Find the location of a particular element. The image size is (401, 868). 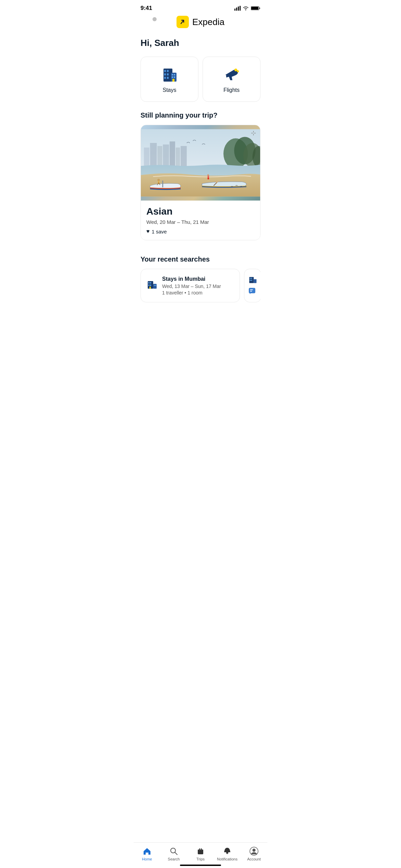

main-content: Hi, Sarah Stays is located at coordinates (200, 144).